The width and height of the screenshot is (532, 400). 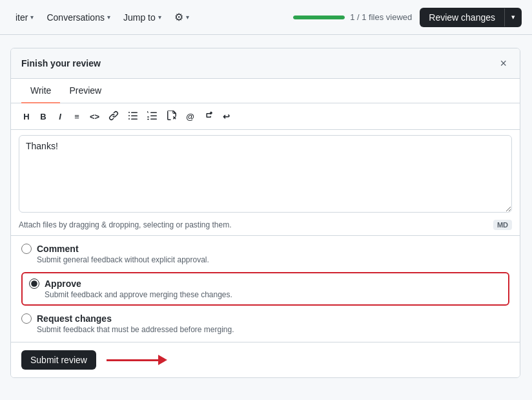 What do you see at coordinates (172, 116) in the screenshot?
I see `toolbar-tasklist-button` at bounding box center [172, 116].